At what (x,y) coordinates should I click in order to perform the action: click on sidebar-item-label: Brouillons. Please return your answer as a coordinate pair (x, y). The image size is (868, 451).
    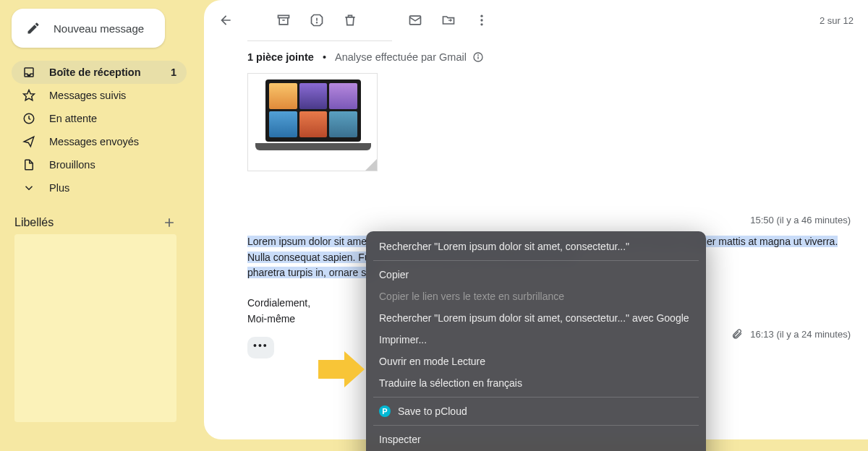
    Looking at the image, I should click on (72, 165).